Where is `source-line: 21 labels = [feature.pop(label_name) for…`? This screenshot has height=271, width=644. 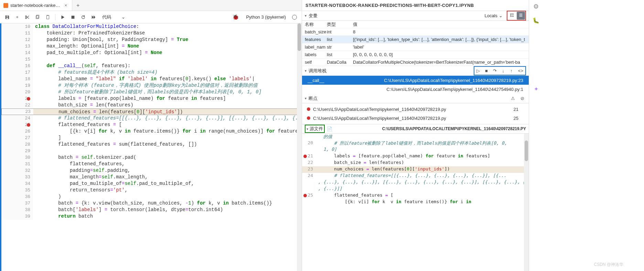
source-line: 21 labels = [feature.pop(label_name) for… is located at coordinates (416, 156).